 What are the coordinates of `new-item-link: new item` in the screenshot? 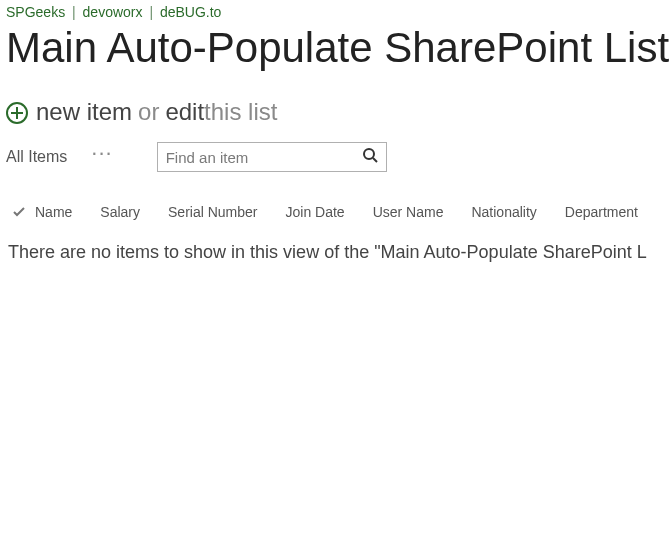 It's located at (84, 112).